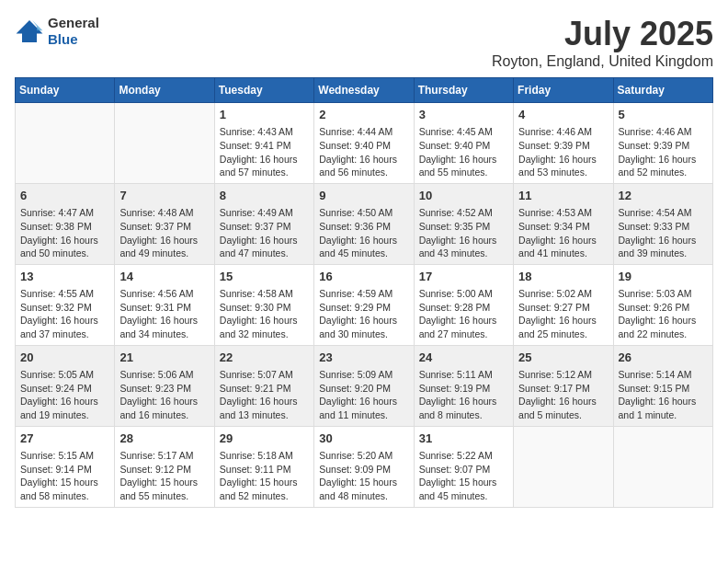 The height and width of the screenshot is (563, 728). Describe the element at coordinates (364, 42) in the screenshot. I see `page-header: General Blue July 2025 Royton, England, …` at that location.